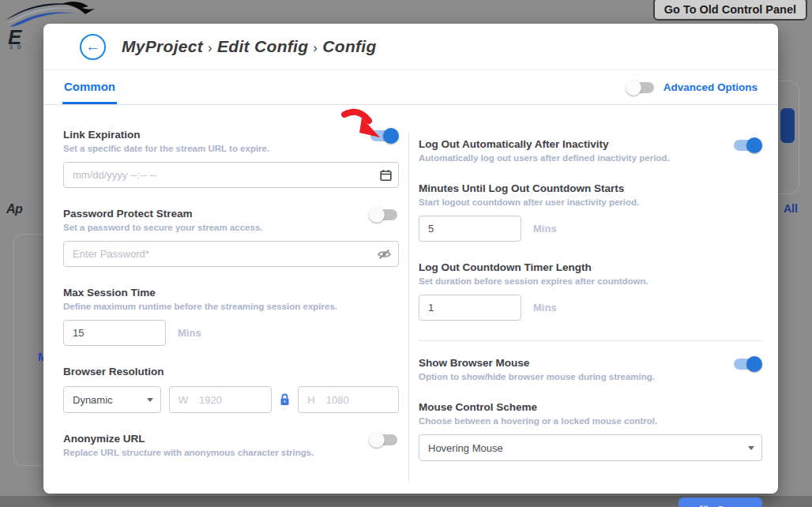 This screenshot has height=507, width=812. What do you see at coordinates (190, 333) in the screenshot?
I see `max-session-unit: Mins` at bounding box center [190, 333].